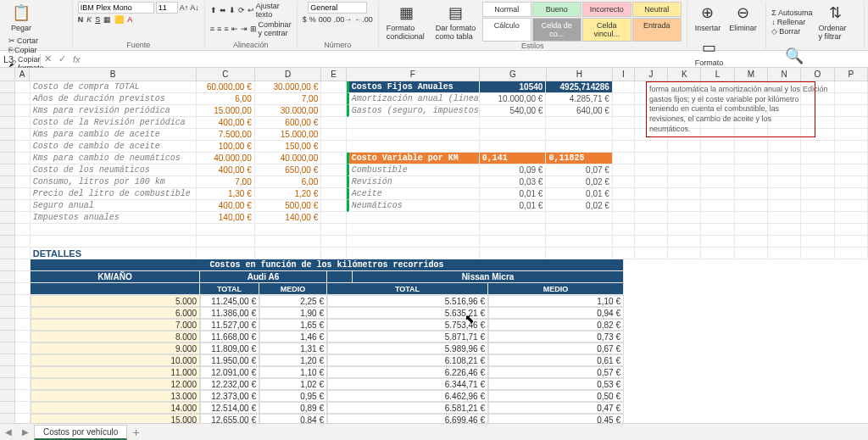  I want to click on cell: 7.500,00, so click(225, 135).